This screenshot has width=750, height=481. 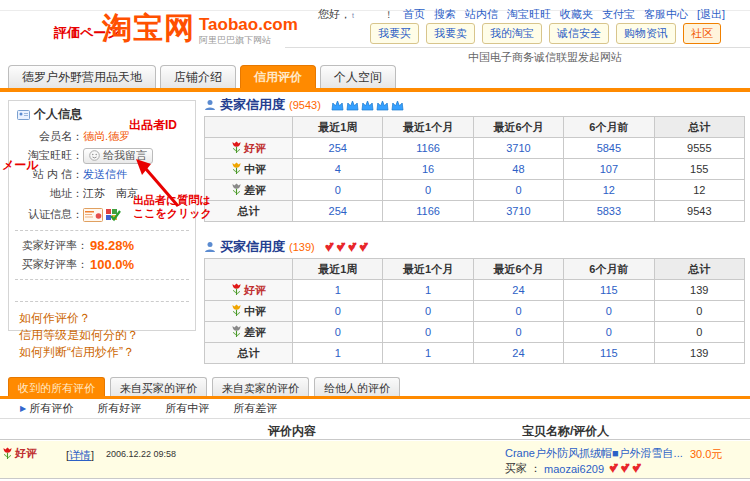 I want to click on header-button-1: 我要卖, so click(x=450, y=34).